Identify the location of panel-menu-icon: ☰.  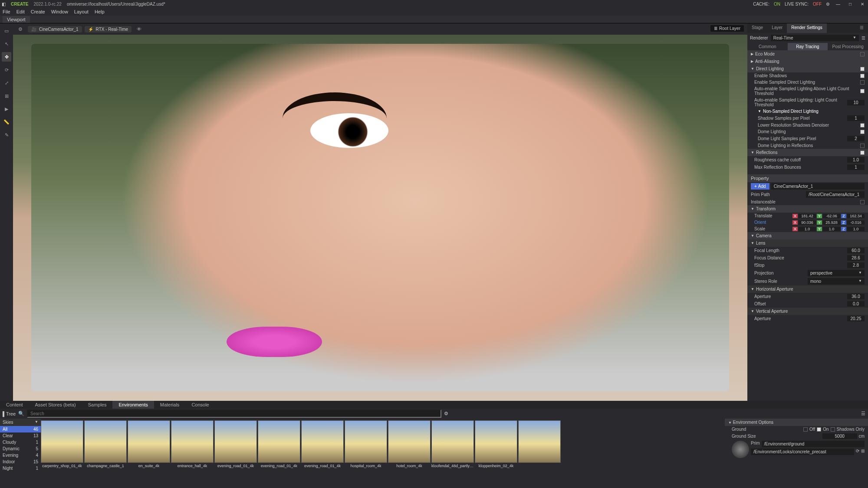
(862, 28).